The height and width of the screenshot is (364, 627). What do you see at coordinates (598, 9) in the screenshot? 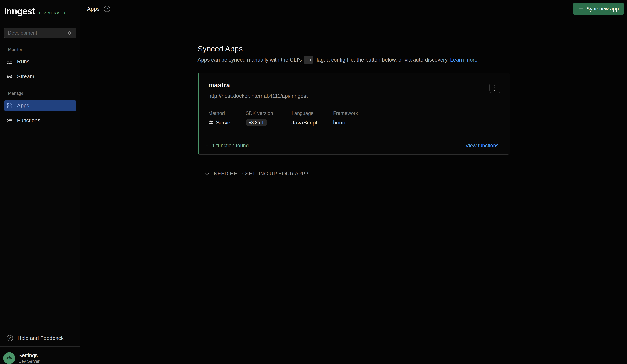
I see `sync-new-app-button: Sync new app` at bounding box center [598, 9].